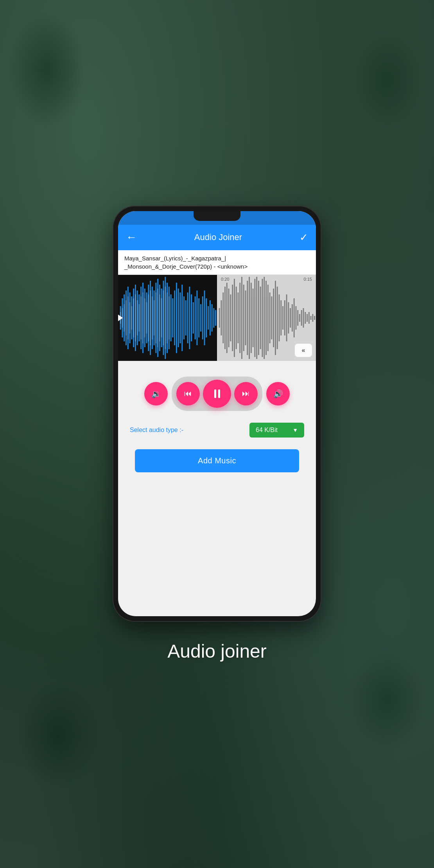  What do you see at coordinates (217, 216) in the screenshot?
I see `notch` at bounding box center [217, 216].